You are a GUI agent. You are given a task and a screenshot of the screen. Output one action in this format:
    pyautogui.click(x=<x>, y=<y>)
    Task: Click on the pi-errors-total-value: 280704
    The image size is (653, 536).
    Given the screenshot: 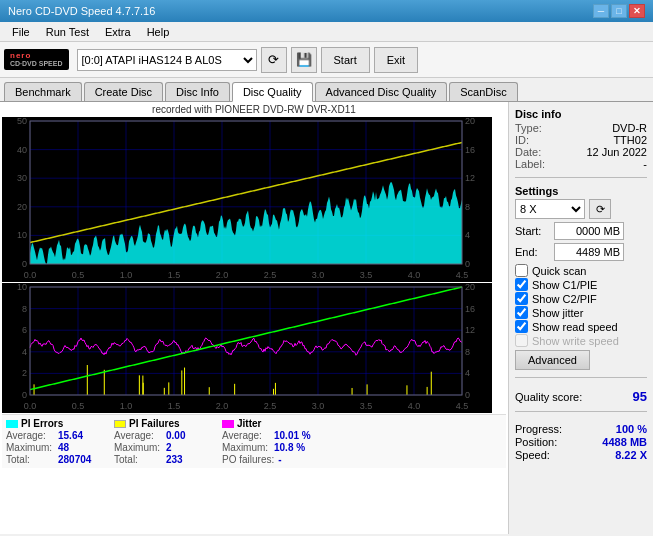 What is the action you would take?
    pyautogui.click(x=74, y=460)
    